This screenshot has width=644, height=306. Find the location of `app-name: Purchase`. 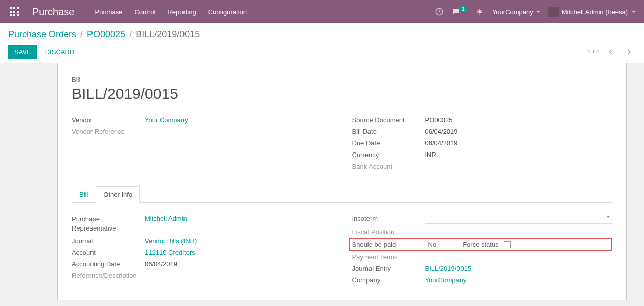

app-name: Purchase is located at coordinates (53, 12).